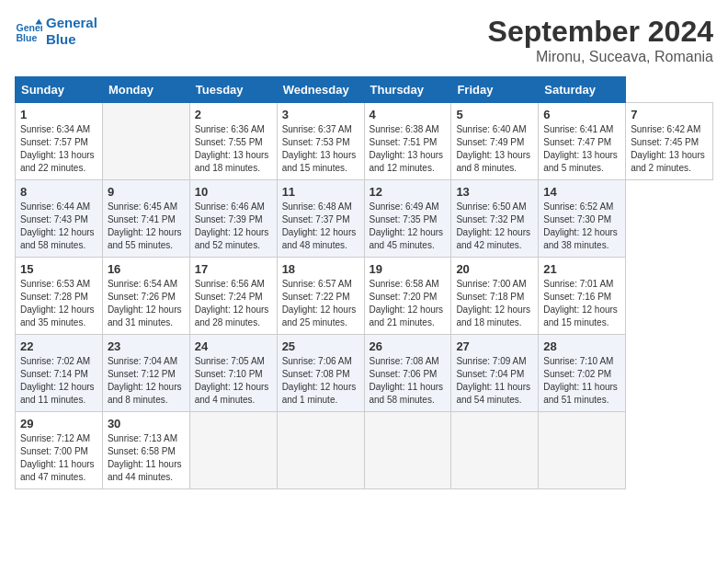 This screenshot has height=563, width=728. What do you see at coordinates (669, 114) in the screenshot?
I see `day-number: 7` at bounding box center [669, 114].